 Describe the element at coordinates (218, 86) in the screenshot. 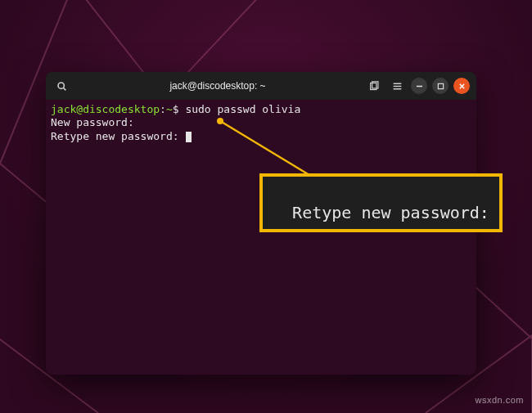

I see `window-title: jack@discodesktop: ~` at that location.